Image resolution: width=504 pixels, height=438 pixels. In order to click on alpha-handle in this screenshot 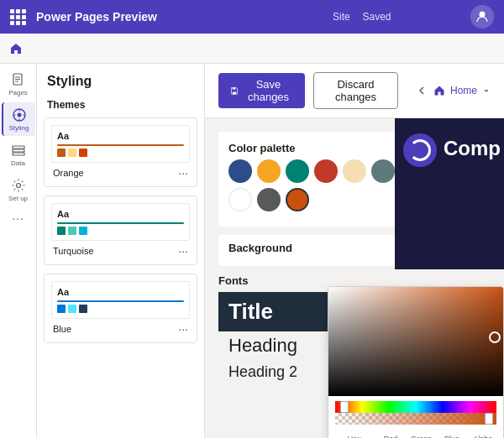, I will do `click(489, 419)`.